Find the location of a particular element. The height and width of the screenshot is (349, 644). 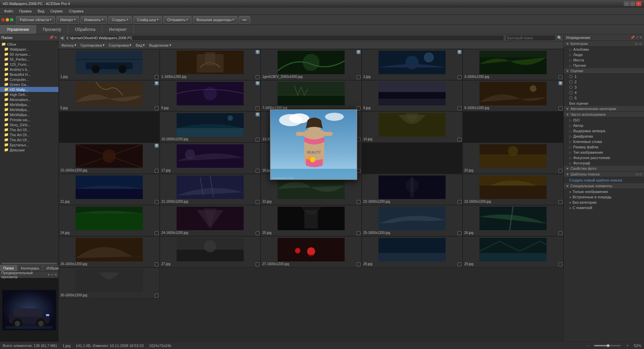

folder-brutal: 📁Брутальн... is located at coordinates (29, 145).